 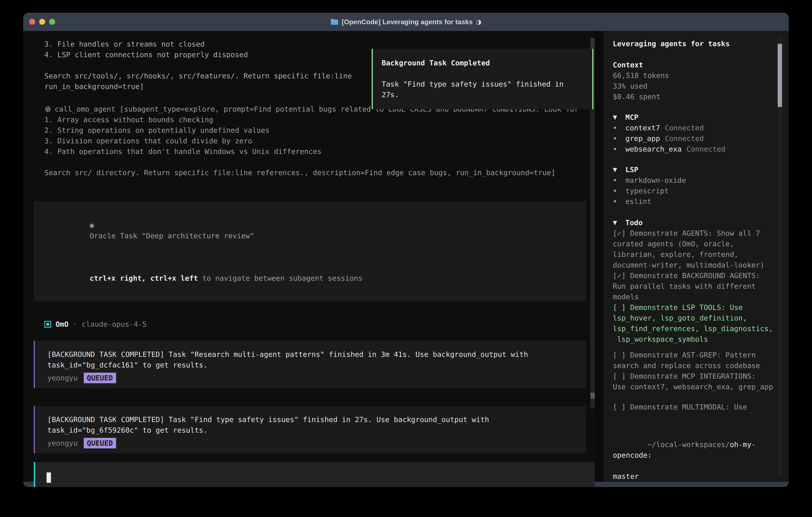 What do you see at coordinates (695, 323) in the screenshot?
I see `todo-item: [ ] Demonstrate LSP TOOLS: Use lsp_hover…` at bounding box center [695, 323].